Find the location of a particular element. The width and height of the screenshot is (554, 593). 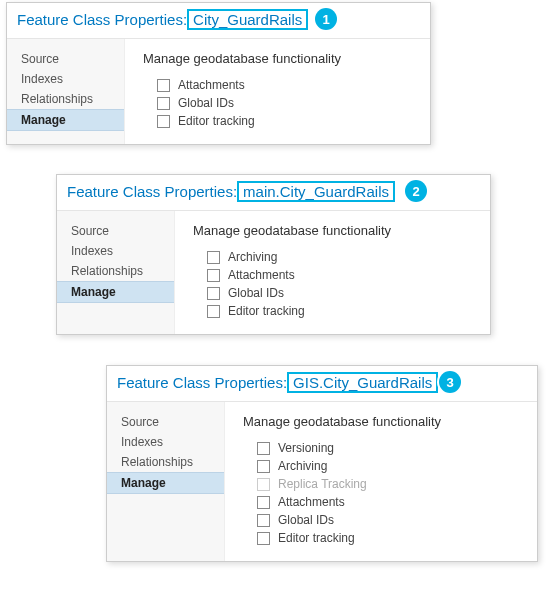

callout-marker-1: 1 is located at coordinates (326, 19).